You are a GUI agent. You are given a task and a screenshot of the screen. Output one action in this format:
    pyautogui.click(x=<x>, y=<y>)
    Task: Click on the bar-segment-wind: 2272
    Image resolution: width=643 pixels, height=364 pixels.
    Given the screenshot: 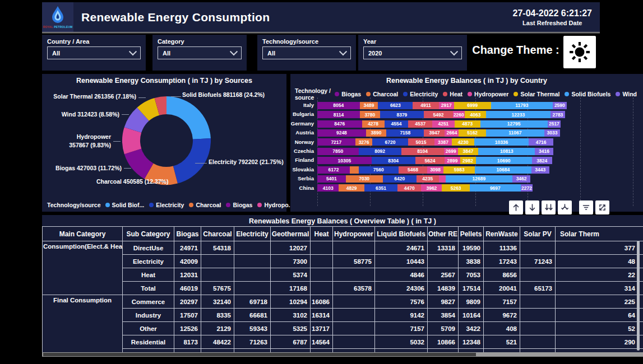 What is the action you would take?
    pyautogui.click(x=527, y=188)
    